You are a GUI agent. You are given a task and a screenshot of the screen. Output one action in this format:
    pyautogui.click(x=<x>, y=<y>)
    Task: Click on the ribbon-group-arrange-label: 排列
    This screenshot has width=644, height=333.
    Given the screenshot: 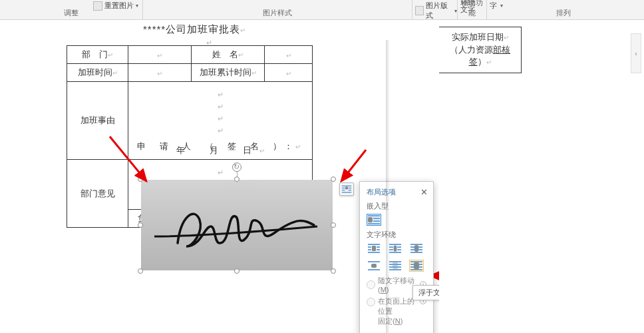 What is the action you would take?
    pyautogui.click(x=564, y=13)
    